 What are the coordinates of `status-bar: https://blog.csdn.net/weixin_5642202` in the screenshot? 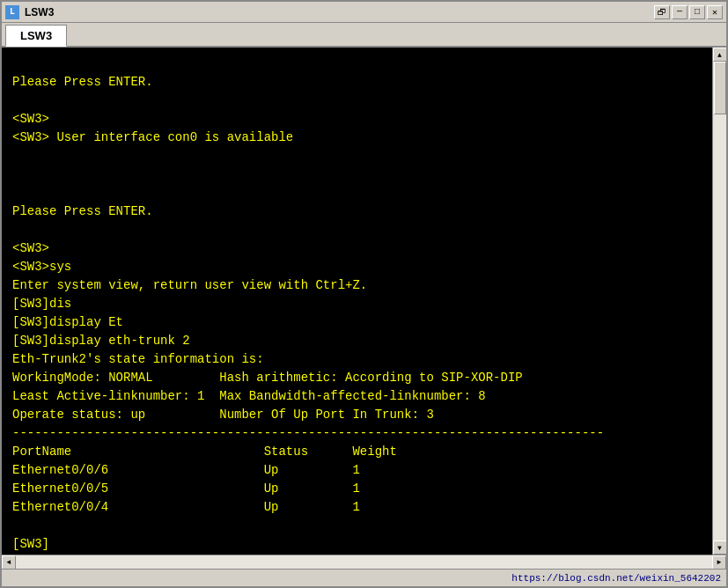 It's located at (364, 577).